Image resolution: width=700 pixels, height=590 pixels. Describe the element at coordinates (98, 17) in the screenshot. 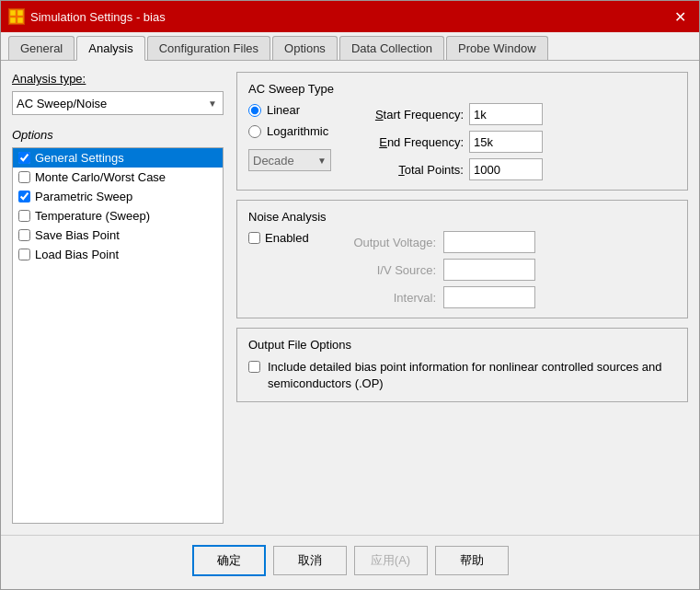

I see `title-text: Simulation Settings - bias` at that location.